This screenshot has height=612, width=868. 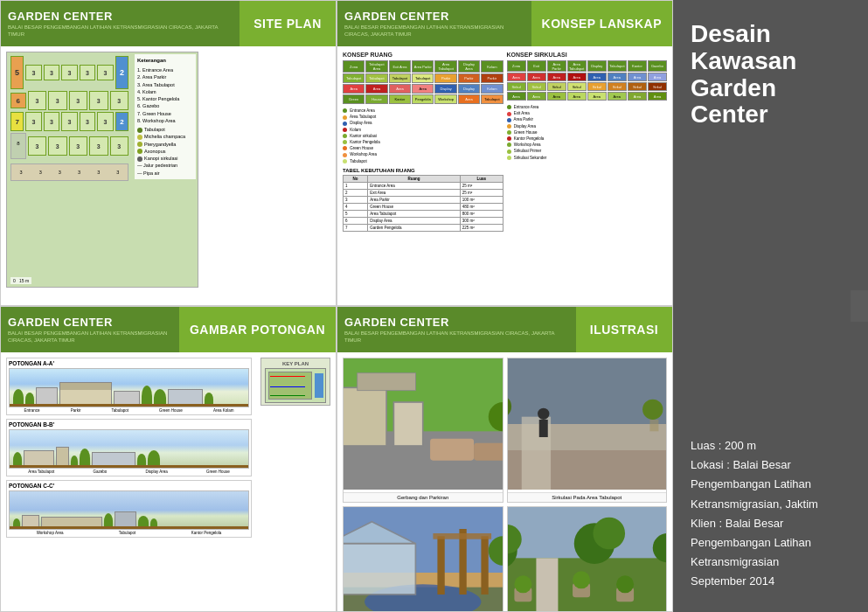 What do you see at coordinates (165, 117) in the screenshot?
I see `map-legend: Keterangan 1. Entrance Area 2. Area Park…` at bounding box center [165, 117].